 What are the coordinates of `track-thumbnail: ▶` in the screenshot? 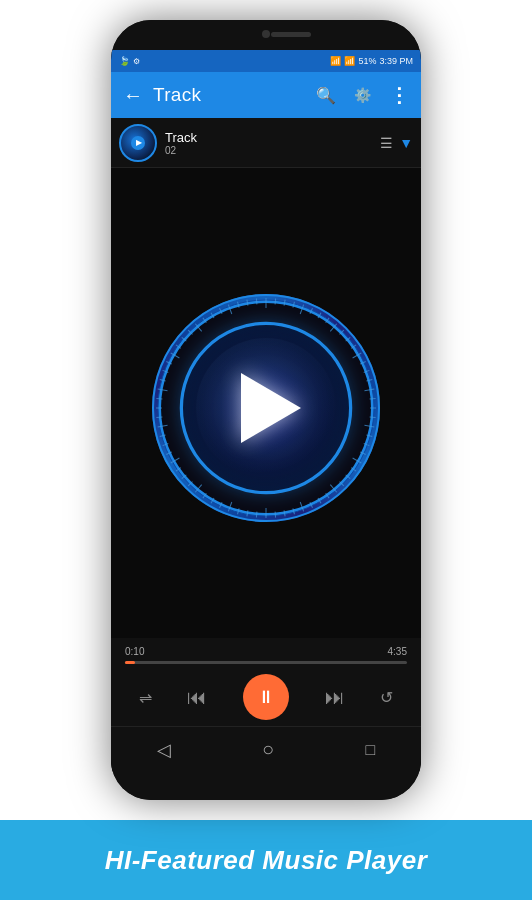 It's located at (138, 143).